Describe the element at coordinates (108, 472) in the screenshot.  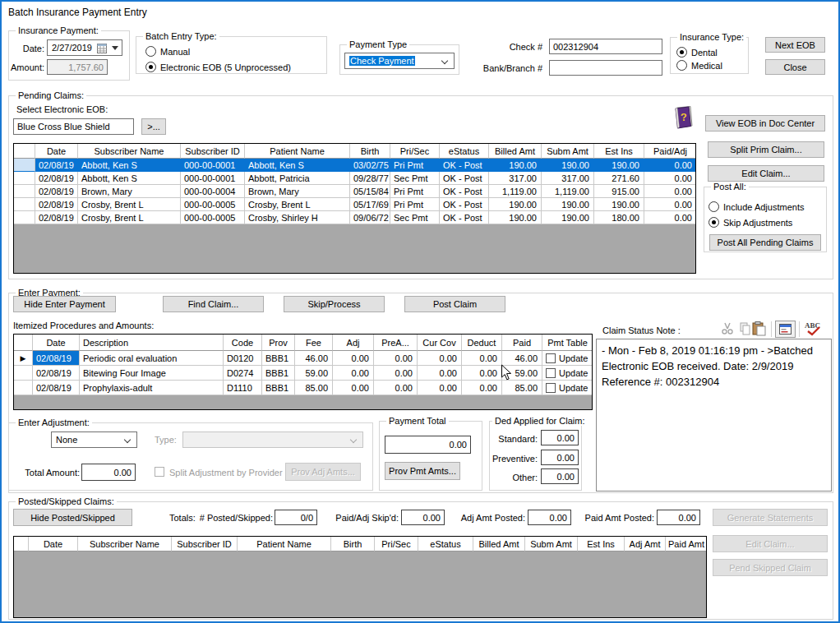
I see `total-amount-field: 0.00` at that location.